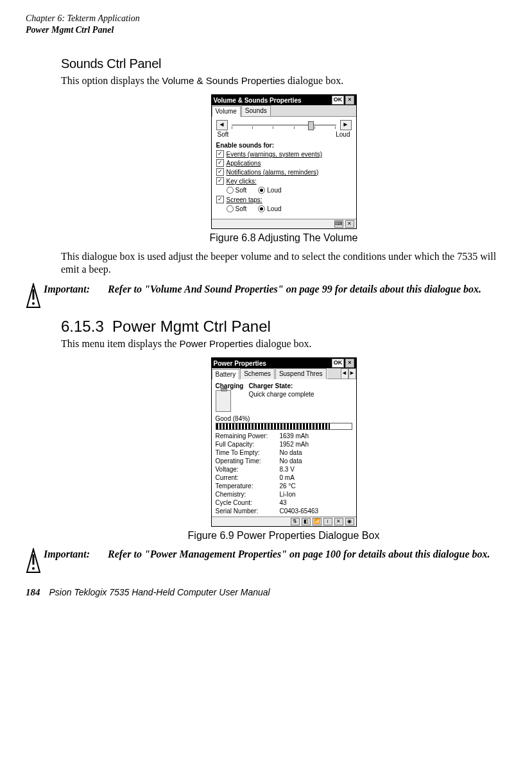 The height and width of the screenshot is (768, 532). What do you see at coordinates (328, 522) in the screenshot?
I see `tray-icon-4: i` at bounding box center [328, 522].